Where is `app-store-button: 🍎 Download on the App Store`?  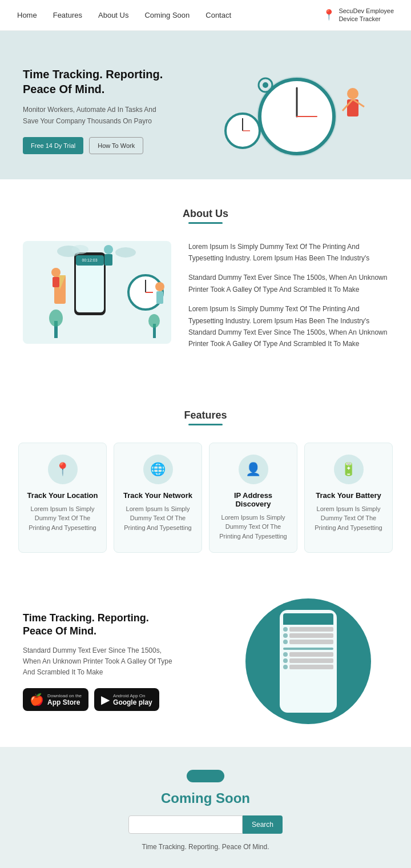
app-store-button: 🍎 Download on the App Store is located at coordinates (56, 700).